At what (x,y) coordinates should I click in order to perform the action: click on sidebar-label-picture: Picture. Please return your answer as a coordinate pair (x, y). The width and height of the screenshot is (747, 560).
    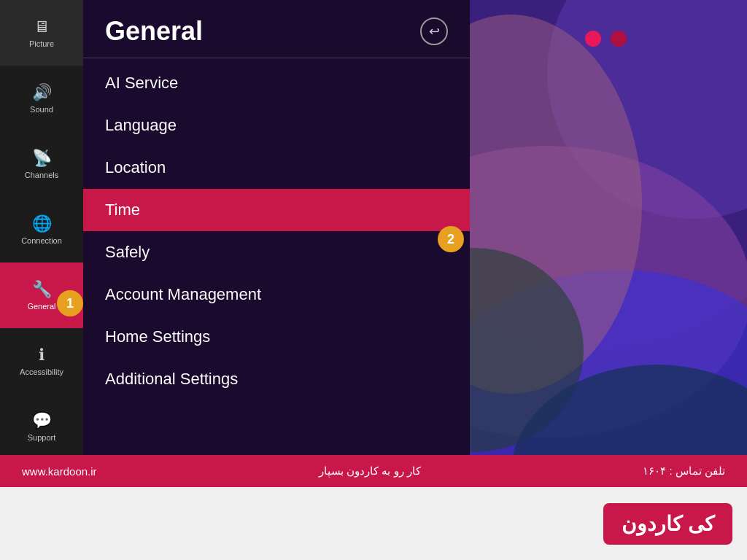
    Looking at the image, I should click on (42, 44).